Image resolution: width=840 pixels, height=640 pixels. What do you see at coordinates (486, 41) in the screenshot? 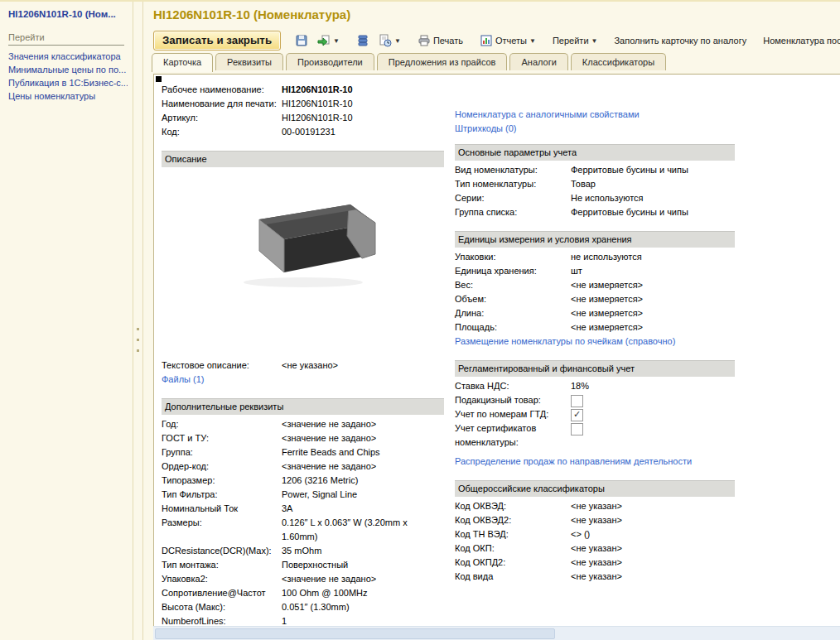
I see `reports-icon` at bounding box center [486, 41].